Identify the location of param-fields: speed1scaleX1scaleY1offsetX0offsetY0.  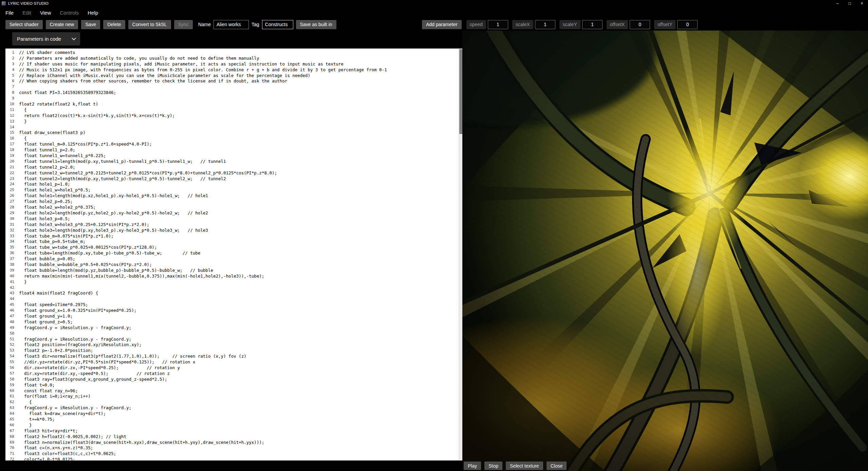
(582, 24).